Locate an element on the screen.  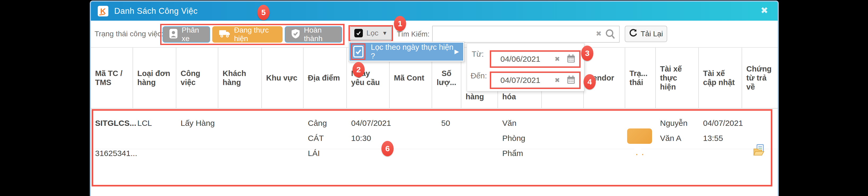
status-button-label: Đang thực hiện is located at coordinates (255, 34).